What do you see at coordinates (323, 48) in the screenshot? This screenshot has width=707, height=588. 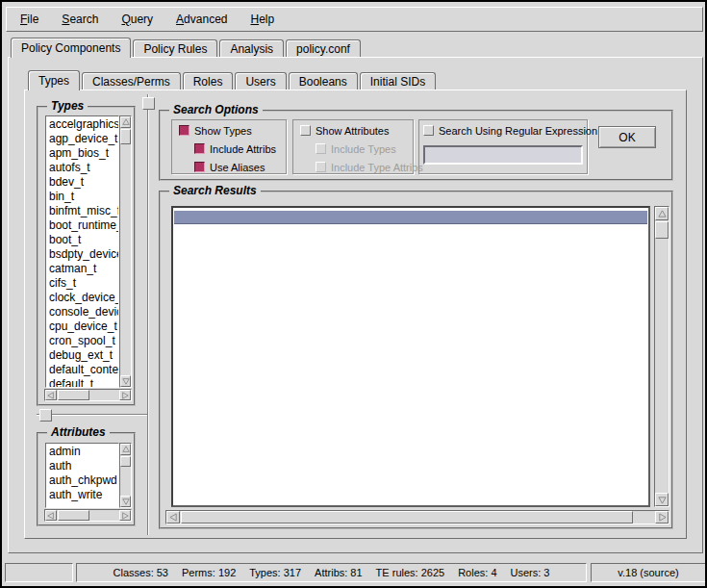 I see `tab-policy-conf: policy.conf` at bounding box center [323, 48].